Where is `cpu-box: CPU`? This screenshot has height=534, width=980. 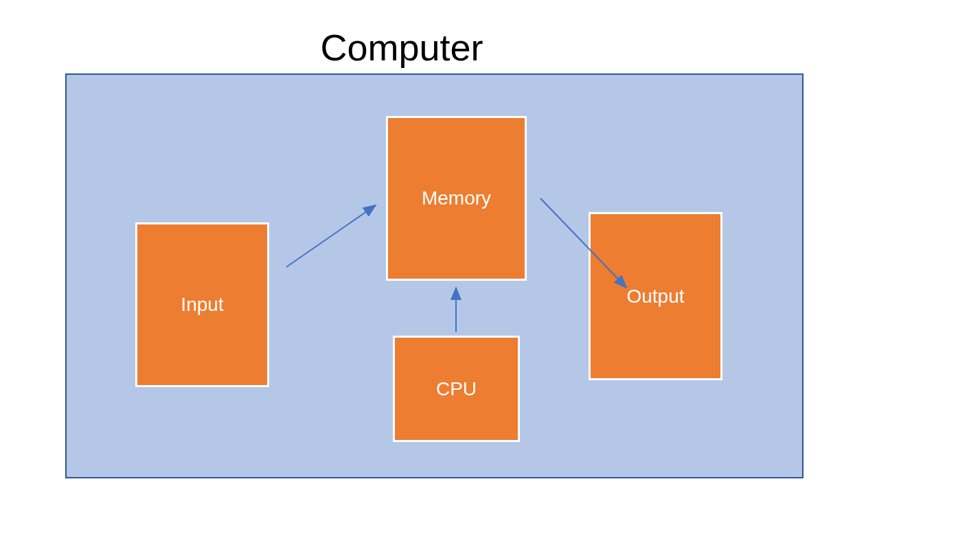
cpu-box: CPU is located at coordinates (456, 388).